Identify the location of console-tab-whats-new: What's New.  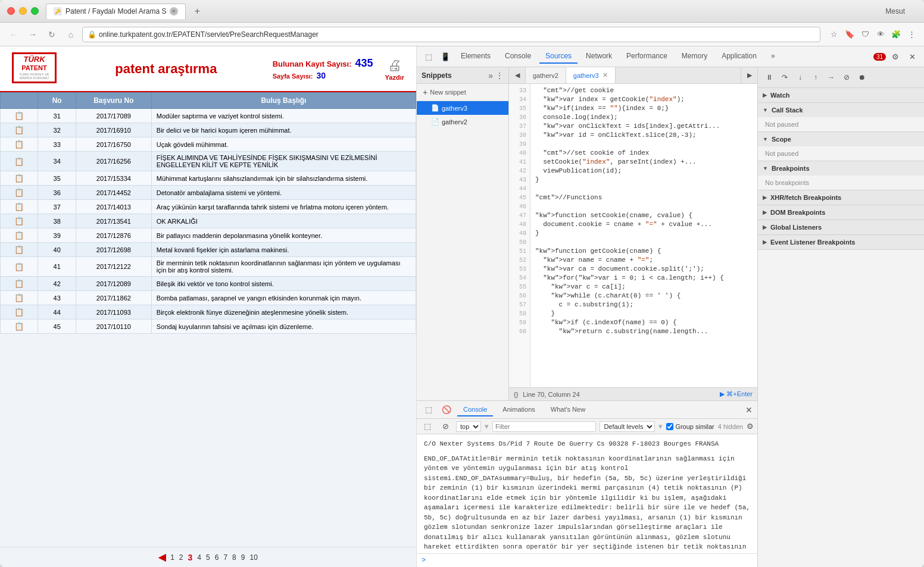
(568, 410).